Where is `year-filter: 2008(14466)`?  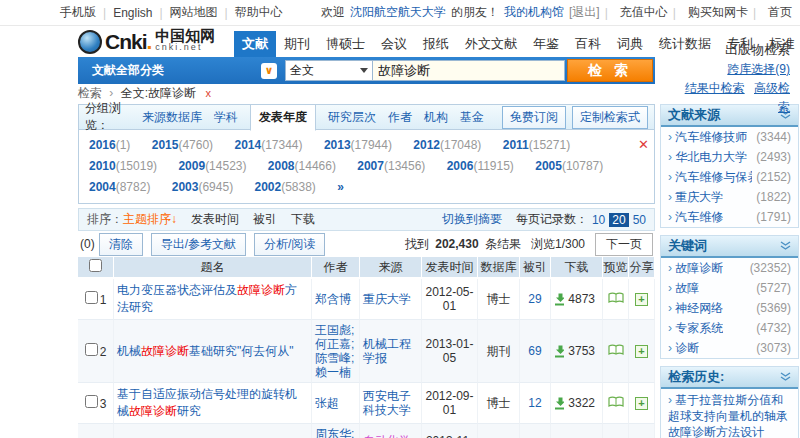
year-filter: 2008(14466) is located at coordinates (302, 166).